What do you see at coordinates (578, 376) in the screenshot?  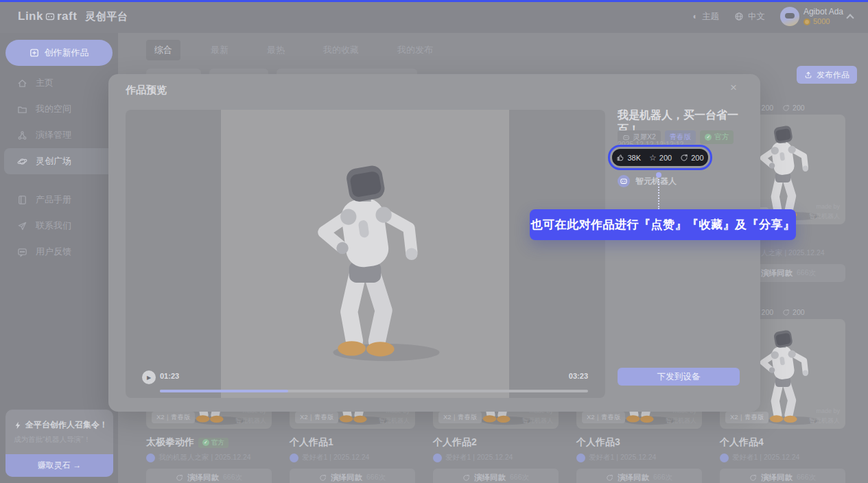 I see `total-time: 03:23` at bounding box center [578, 376].